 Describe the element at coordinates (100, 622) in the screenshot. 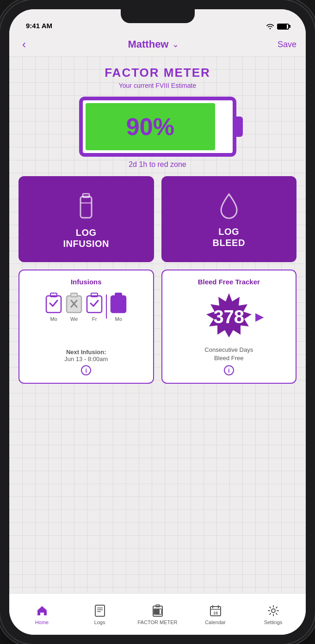

I see `tab-logs-label: Logs` at that location.